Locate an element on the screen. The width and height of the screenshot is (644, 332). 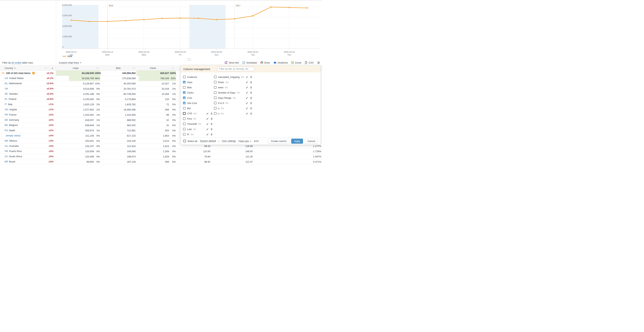
country-code-link: FR is located at coordinates (6, 114).